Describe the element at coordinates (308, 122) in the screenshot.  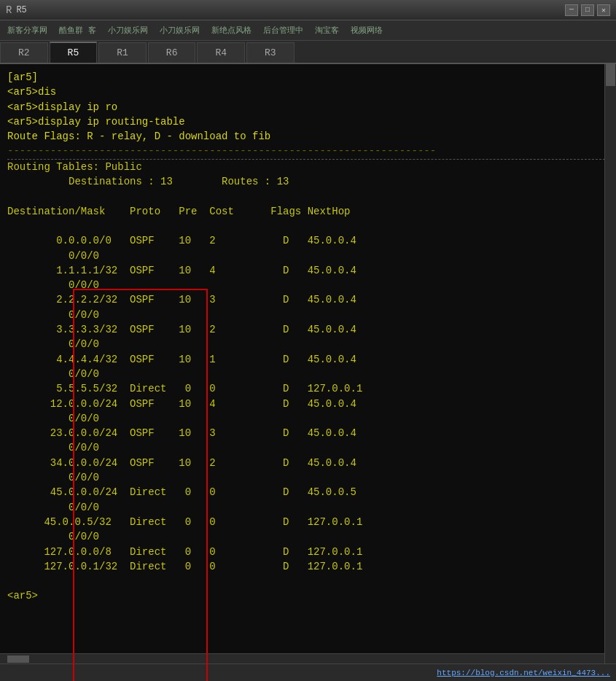
I see `terminal-line: <ar5>display ip routing-table` at that location.